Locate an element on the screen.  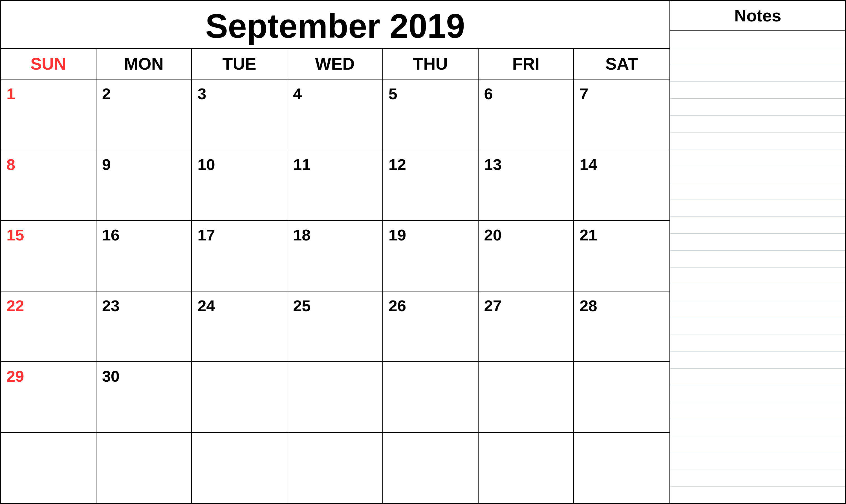
calendar-cell: 2 is located at coordinates (144, 115).